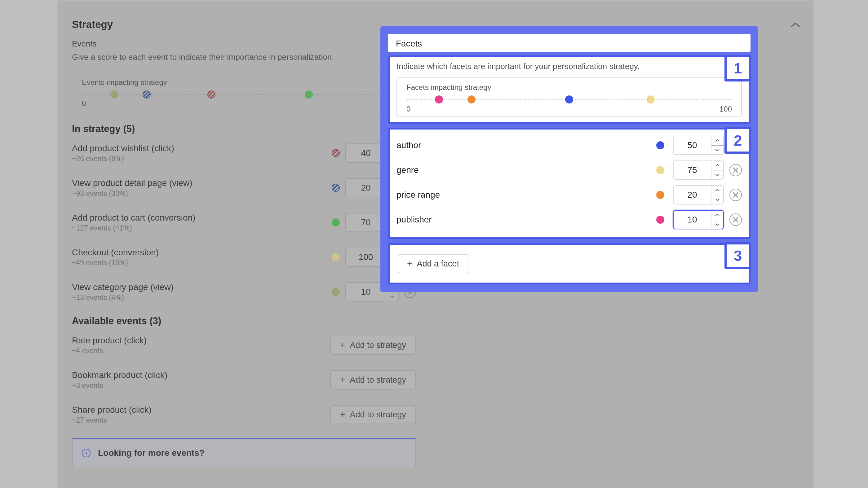 This screenshot has height=488, width=868. What do you see at coordinates (201, 340) in the screenshot?
I see `event-name: Rate product (click)` at bounding box center [201, 340].